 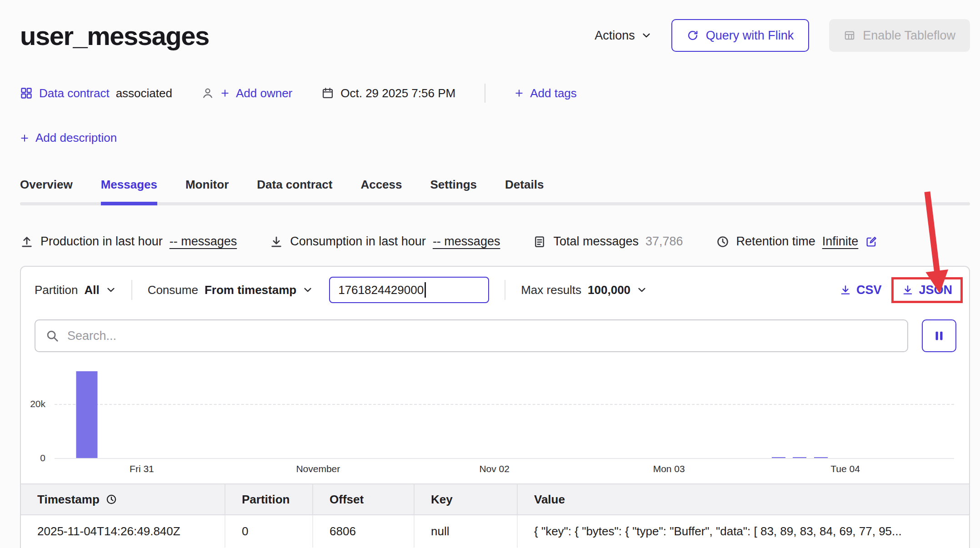 I want to click on search-box, so click(x=471, y=336).